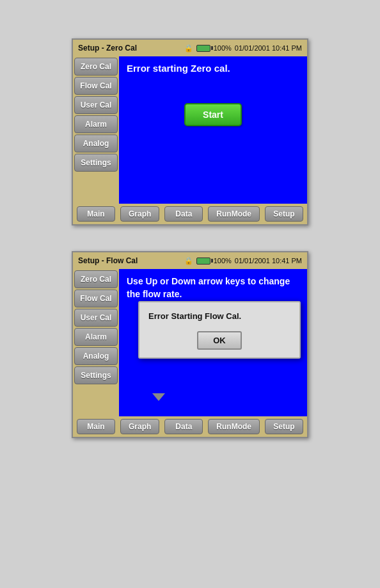 The image size is (380, 588). What do you see at coordinates (96, 214) in the screenshot?
I see `nav-main-1: Main` at bounding box center [96, 214].